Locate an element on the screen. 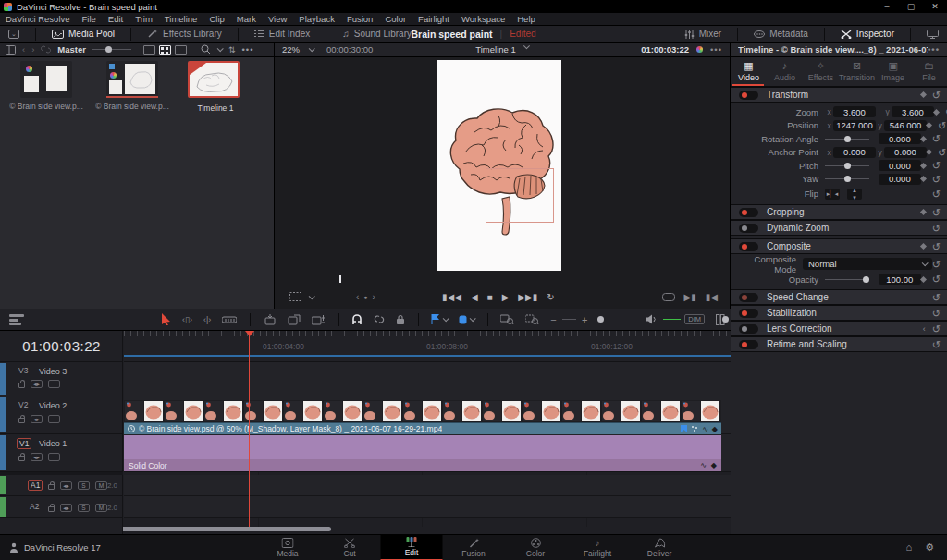  flip-horizontal-button: ▸▏◂ is located at coordinates (832, 194).